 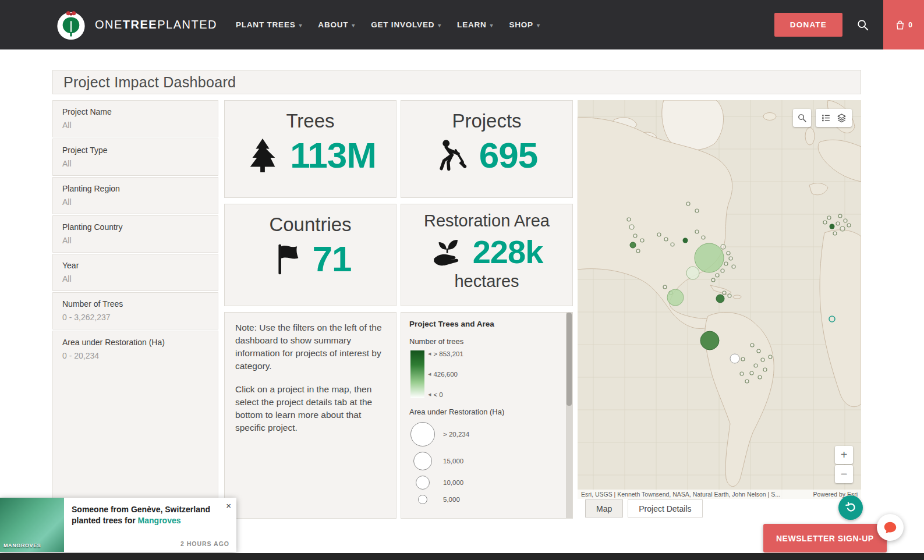 What do you see at coordinates (849, 24) in the screenshot?
I see `nav-right-controls: DONATE 0` at bounding box center [849, 24].